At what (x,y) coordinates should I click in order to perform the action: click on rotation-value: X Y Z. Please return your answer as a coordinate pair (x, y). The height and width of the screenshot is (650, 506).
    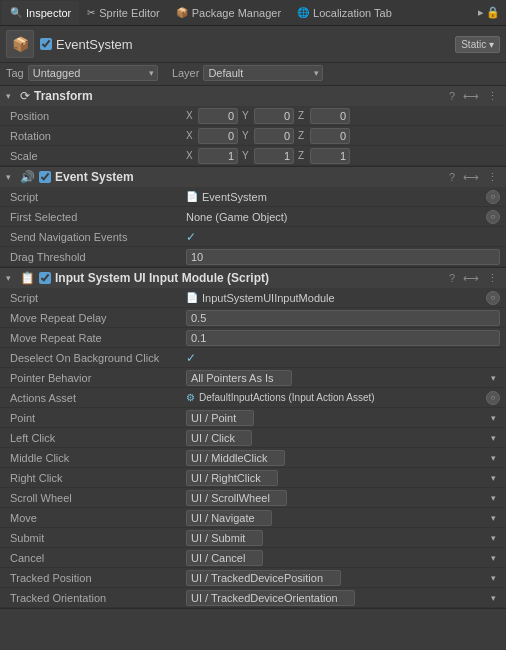
    Looking at the image, I should click on (343, 136).